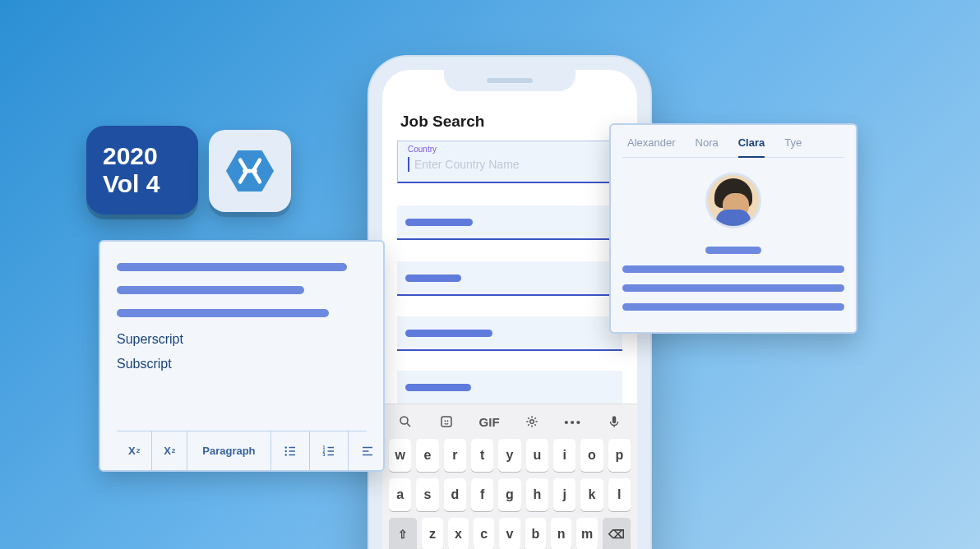 The width and height of the screenshot is (980, 549). I want to click on key-v: v, so click(510, 533).